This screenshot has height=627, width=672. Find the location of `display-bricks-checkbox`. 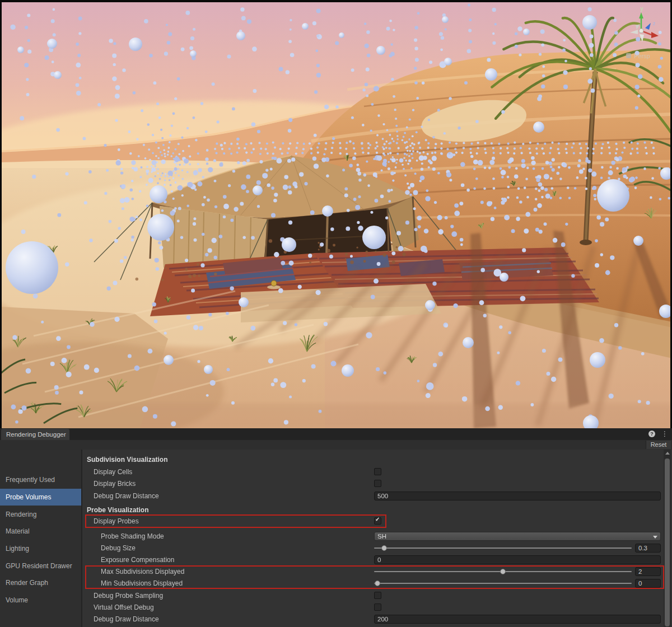

display-bricks-checkbox is located at coordinates (377, 484).